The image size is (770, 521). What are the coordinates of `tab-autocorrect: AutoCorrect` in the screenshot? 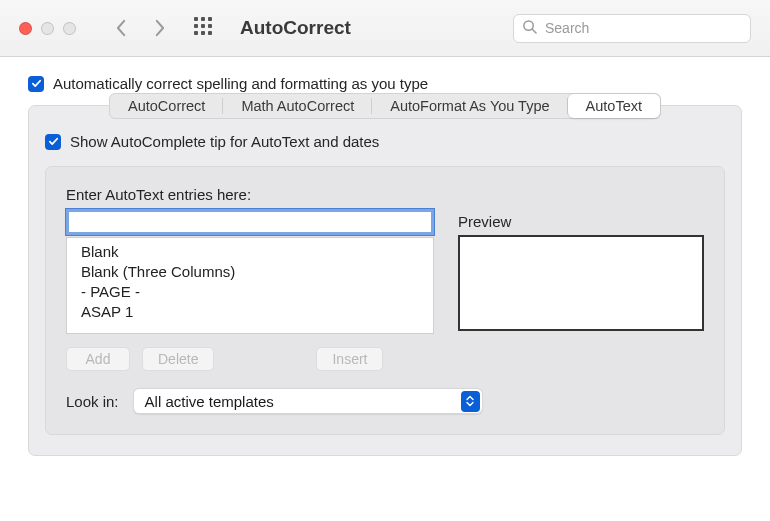 It's located at (166, 106).